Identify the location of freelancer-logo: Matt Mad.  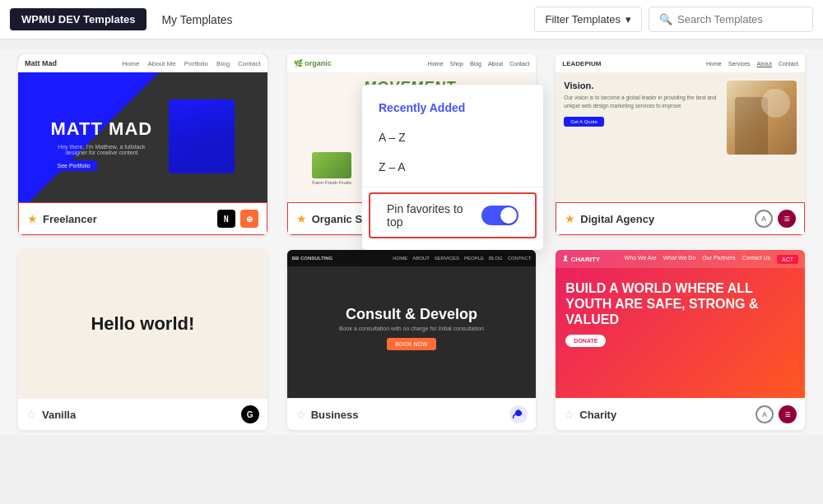
(41, 63).